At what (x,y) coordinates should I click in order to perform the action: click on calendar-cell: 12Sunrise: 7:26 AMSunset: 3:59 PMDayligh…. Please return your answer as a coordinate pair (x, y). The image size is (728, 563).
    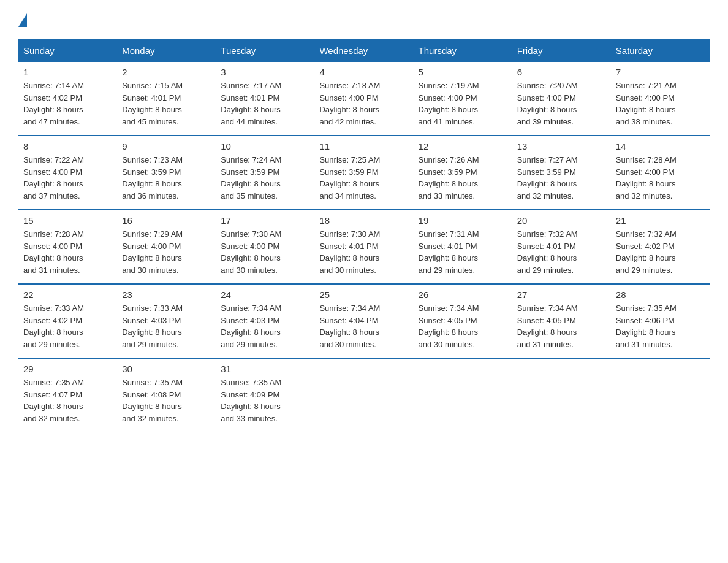
    Looking at the image, I should click on (463, 173).